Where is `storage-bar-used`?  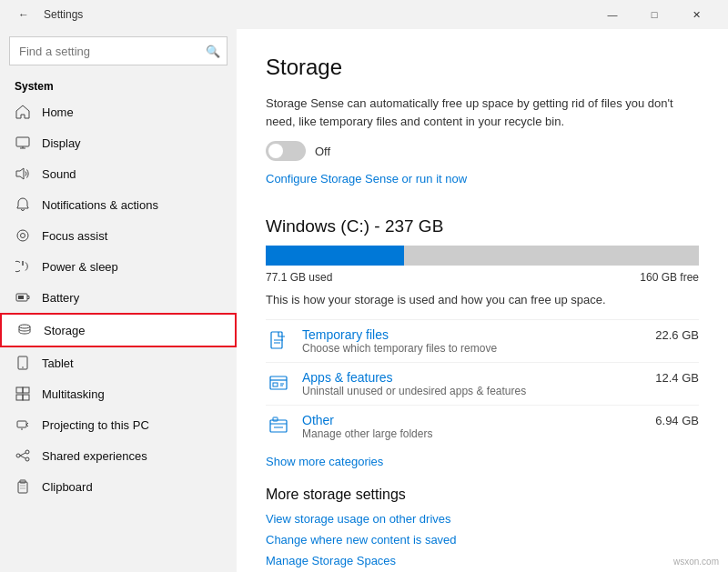 storage-bar-used is located at coordinates (335, 256).